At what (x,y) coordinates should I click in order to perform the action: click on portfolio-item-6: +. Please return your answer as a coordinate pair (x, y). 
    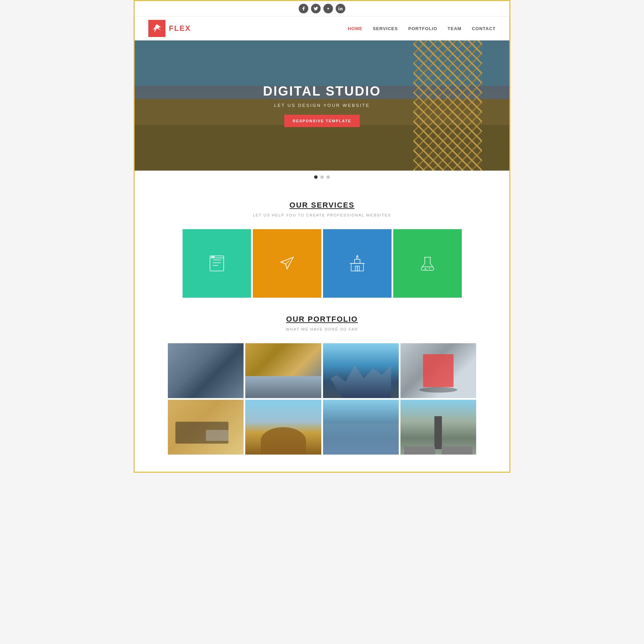
    Looking at the image, I should click on (283, 427).